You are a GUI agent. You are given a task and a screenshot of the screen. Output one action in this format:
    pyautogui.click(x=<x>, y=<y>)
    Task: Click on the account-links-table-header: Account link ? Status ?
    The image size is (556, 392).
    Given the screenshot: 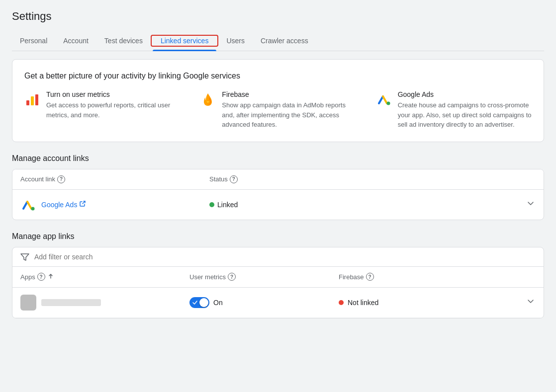 What is the action you would take?
    pyautogui.click(x=278, y=180)
    